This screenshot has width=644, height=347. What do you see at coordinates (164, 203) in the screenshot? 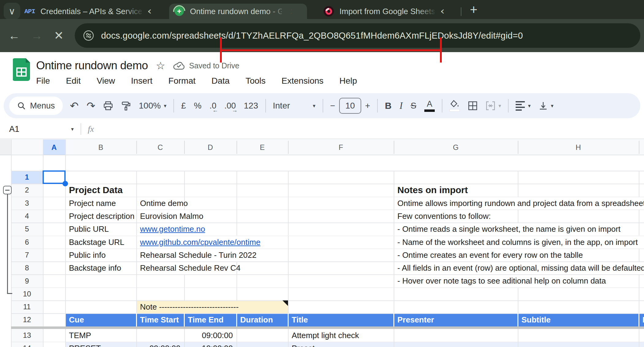
I see `cell-C3: Ontime demo` at bounding box center [164, 203].